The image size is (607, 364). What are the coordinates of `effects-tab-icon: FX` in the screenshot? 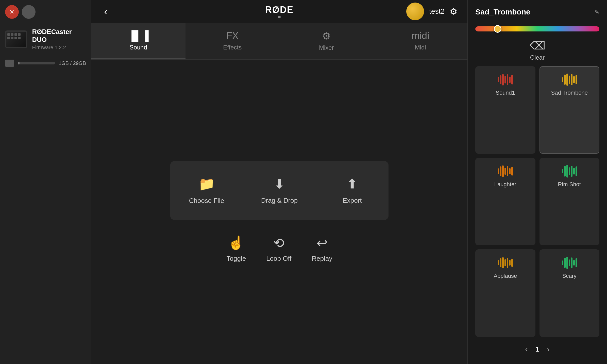 It's located at (232, 36).